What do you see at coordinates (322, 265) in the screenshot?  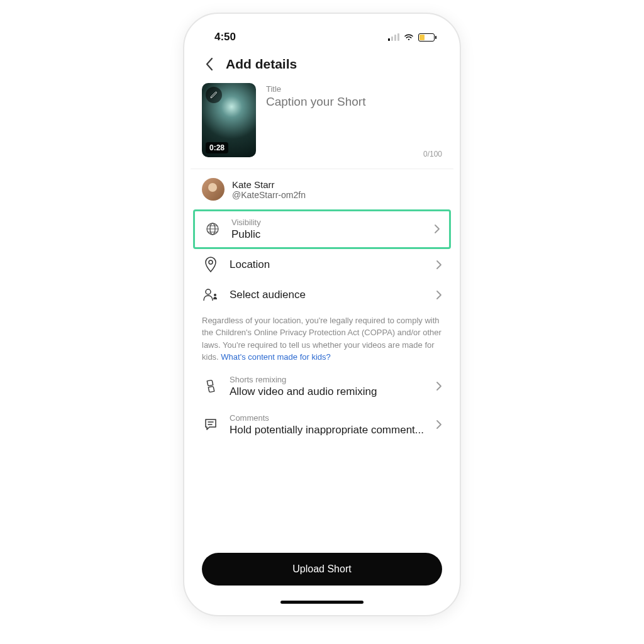 I see `location-row: Location` at bounding box center [322, 265].